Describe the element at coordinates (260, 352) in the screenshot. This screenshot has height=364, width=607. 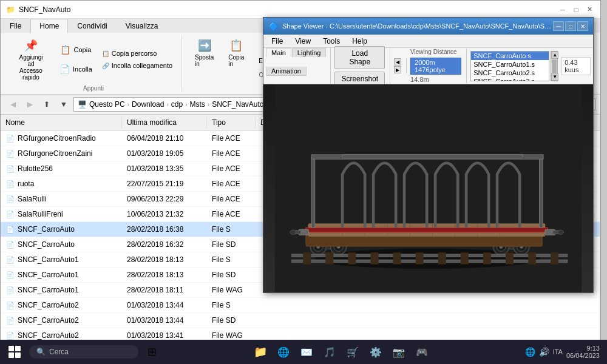
I see `taskbar-item-explorer: 📁` at that location.